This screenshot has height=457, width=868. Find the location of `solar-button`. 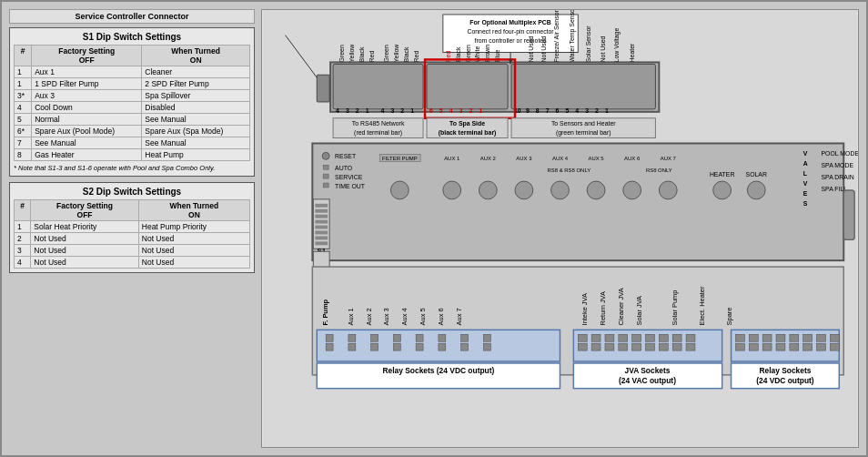

solar-button is located at coordinates (756, 190).